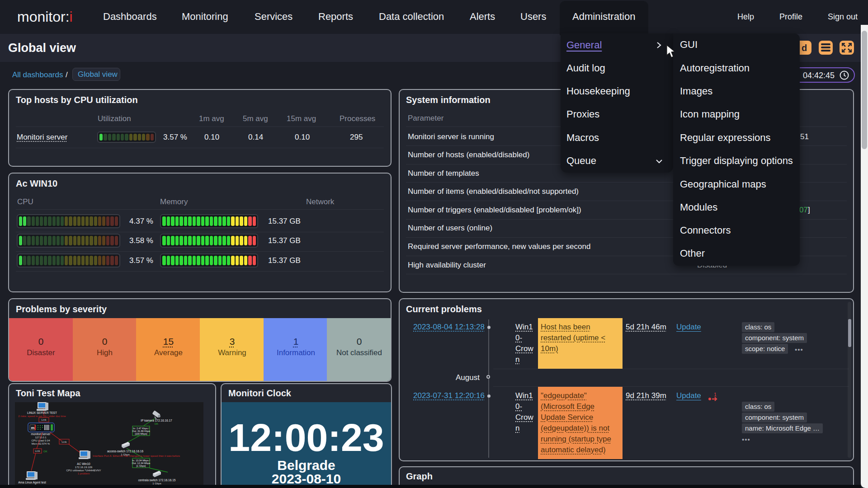 This screenshot has height=488, width=868. Describe the element at coordinates (41, 434) in the screenshot. I see `svg-text: monitori server` at that location.